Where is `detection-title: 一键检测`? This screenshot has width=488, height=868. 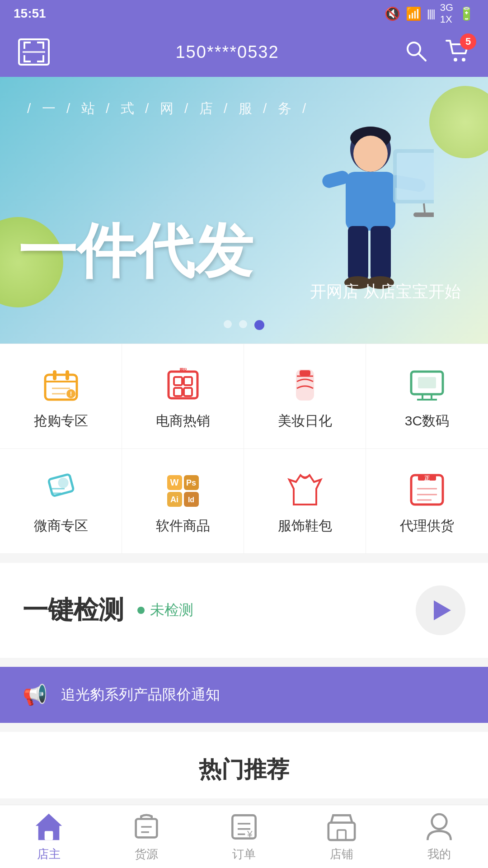
detection-title: 一键检测 is located at coordinates (73, 610).